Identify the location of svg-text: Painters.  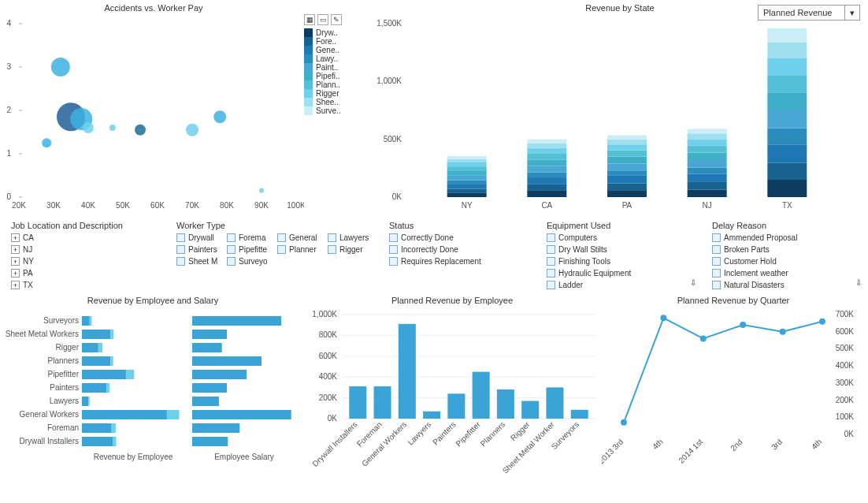
(65, 388).